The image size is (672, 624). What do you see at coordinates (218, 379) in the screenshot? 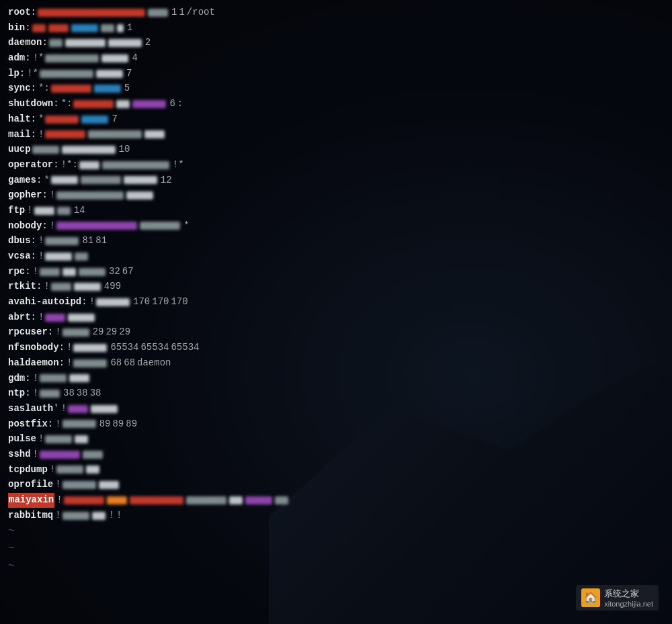
I see `terminal-line: gdm:!` at bounding box center [218, 379].